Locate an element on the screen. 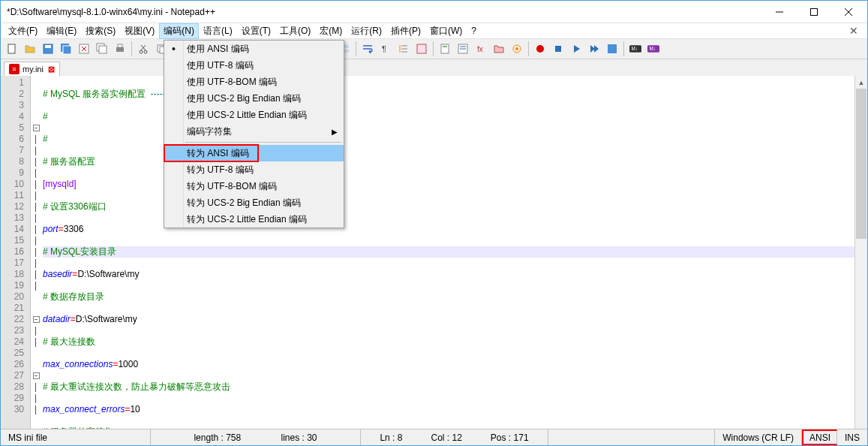 The width and height of the screenshot is (868, 446). save-icon is located at coordinates (48, 49).